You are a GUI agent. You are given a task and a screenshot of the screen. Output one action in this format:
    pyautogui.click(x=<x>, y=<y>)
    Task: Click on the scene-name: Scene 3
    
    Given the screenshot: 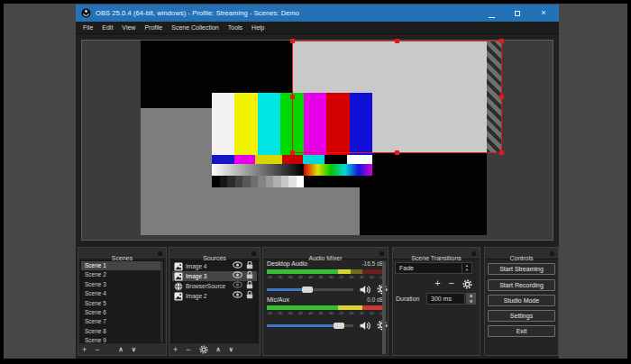 What is the action you would take?
    pyautogui.click(x=96, y=285)
    